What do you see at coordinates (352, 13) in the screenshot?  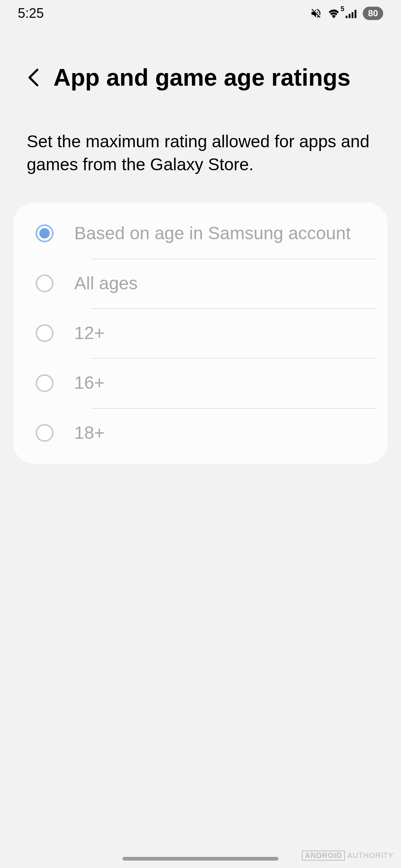 I see `signal-icon` at bounding box center [352, 13].